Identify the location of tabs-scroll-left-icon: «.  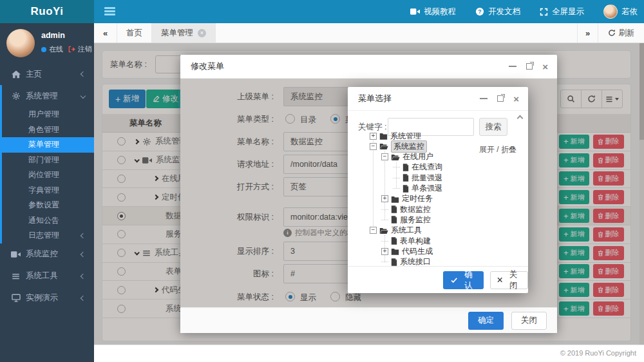
(106, 33).